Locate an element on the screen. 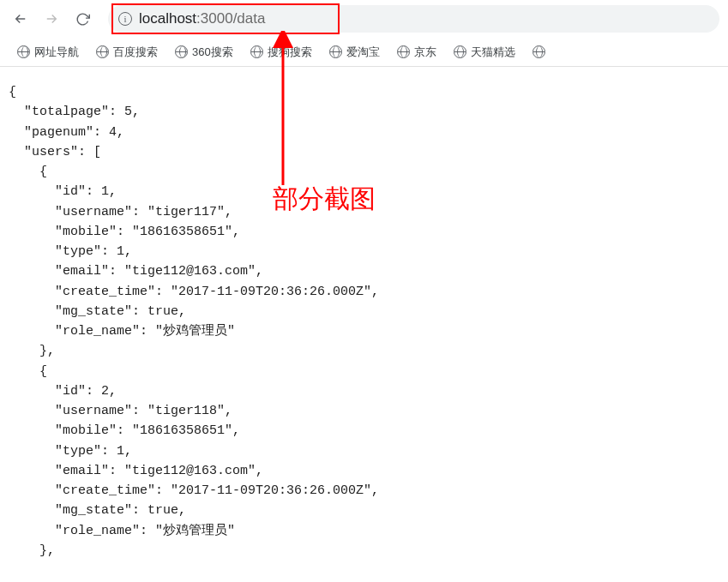  bookmark-label: 360搜索 is located at coordinates (213, 52).